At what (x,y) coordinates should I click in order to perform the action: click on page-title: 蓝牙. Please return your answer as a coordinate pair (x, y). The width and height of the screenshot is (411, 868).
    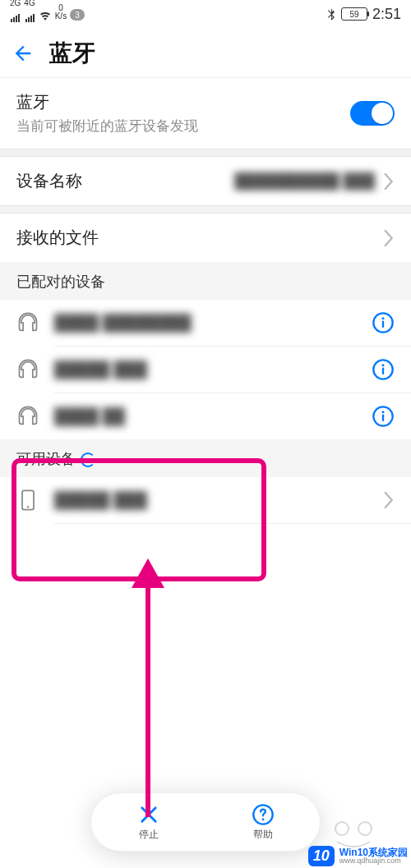
    Looking at the image, I should click on (72, 53).